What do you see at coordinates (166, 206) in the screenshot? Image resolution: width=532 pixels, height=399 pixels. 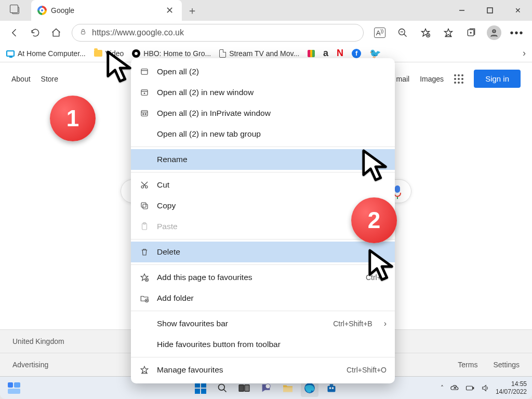 I see `ctx-label: Copy` at bounding box center [166, 206].